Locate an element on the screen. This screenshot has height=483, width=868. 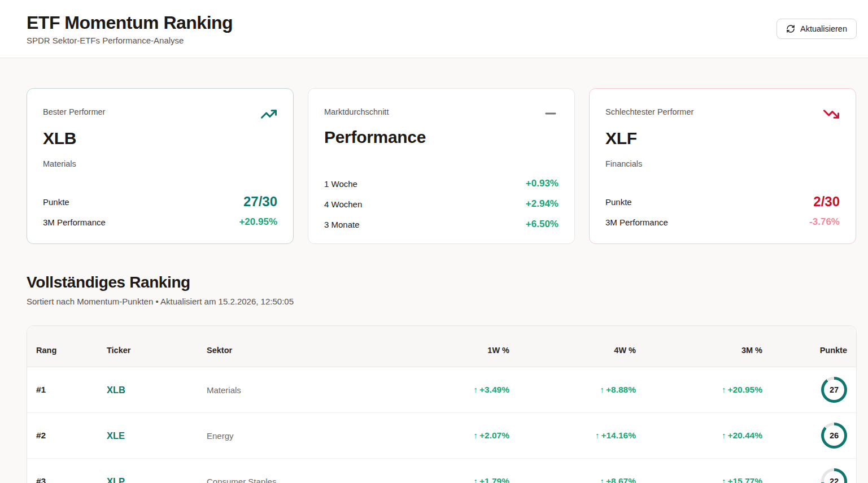
rank-cell: #3 is located at coordinates (71, 480).